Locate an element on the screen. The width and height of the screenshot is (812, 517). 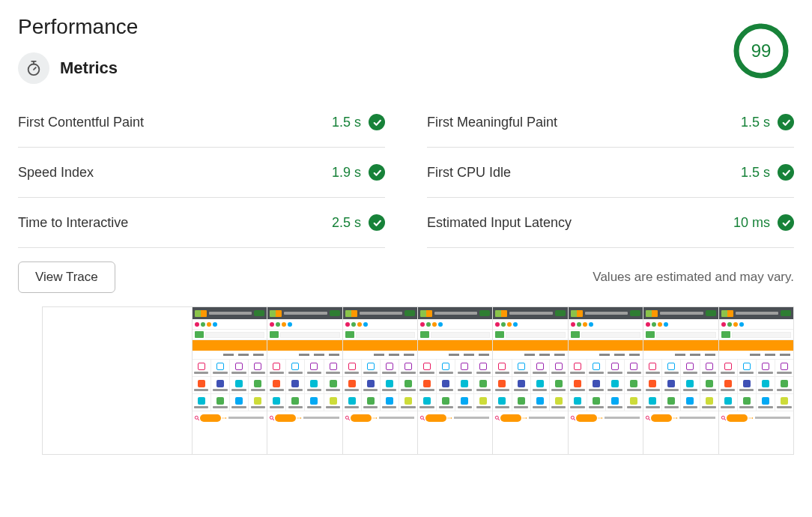
metric-item: Speed Index1.9 s is located at coordinates (202, 172).